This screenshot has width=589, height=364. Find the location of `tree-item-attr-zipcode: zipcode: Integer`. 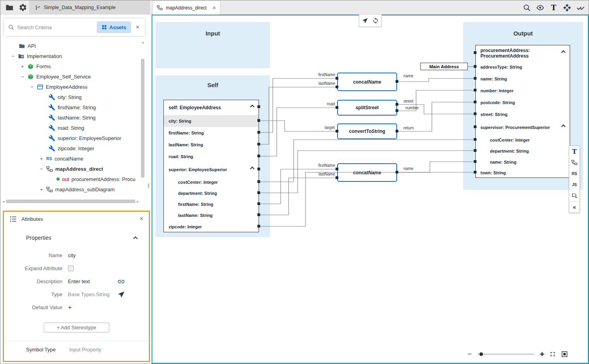

tree-item-attr-zipcode: zipcode: Integer is located at coordinates (70, 148).